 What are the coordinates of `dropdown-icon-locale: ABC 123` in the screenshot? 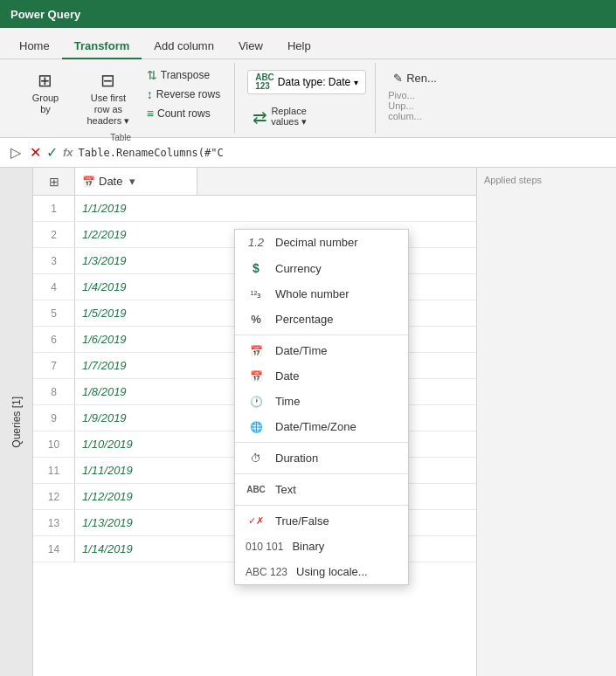 It's located at (266, 572).